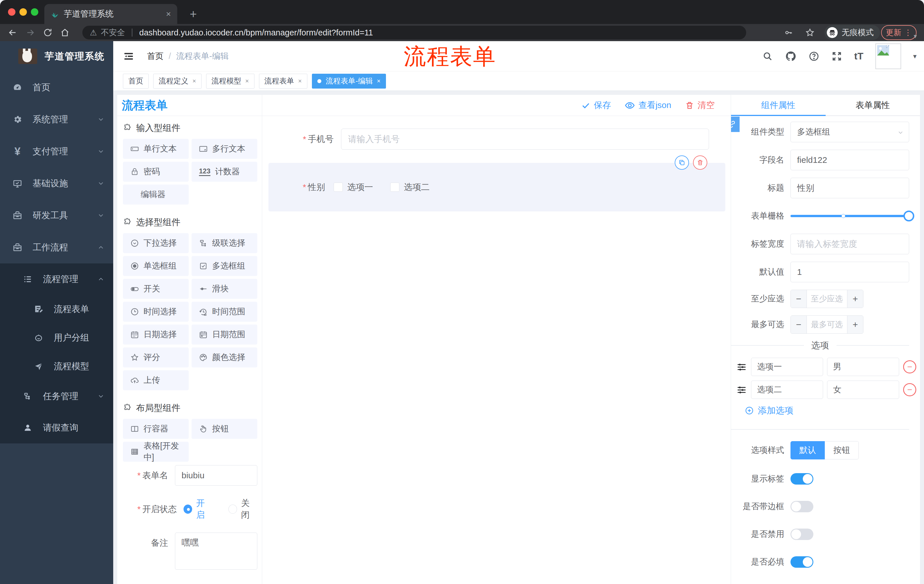  What do you see at coordinates (802, 479) in the screenshot?
I see `show-label-toggle` at bounding box center [802, 479].